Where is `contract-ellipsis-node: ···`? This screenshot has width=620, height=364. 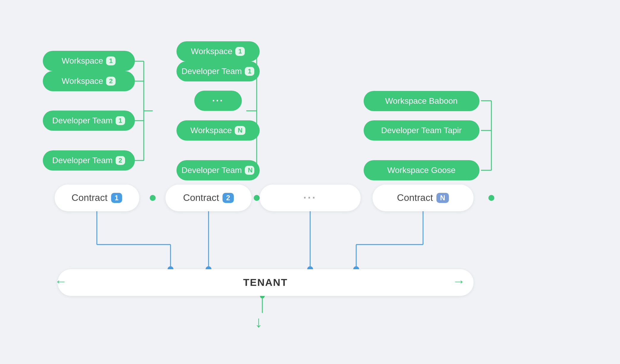 contract-ellipsis-node: ··· is located at coordinates (310, 198).